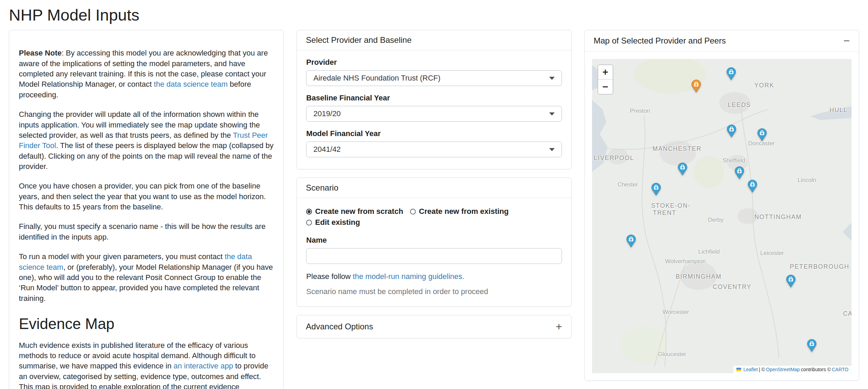  What do you see at coordinates (434, 240) in the screenshot?
I see `scenario-name-label: Name` at bounding box center [434, 240].